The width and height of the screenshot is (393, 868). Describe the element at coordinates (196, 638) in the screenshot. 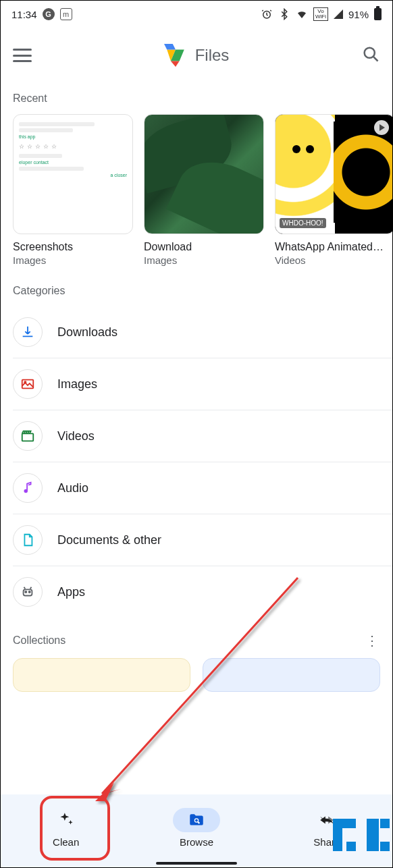

I see `collections-header: Collections ⋮` at that location.